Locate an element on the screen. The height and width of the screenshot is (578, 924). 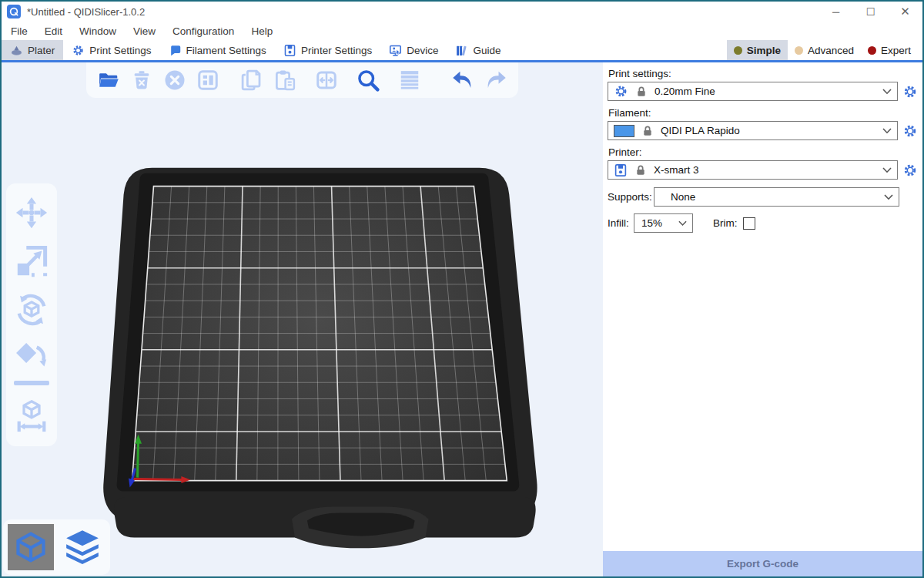
lock-icon is located at coordinates (648, 131).